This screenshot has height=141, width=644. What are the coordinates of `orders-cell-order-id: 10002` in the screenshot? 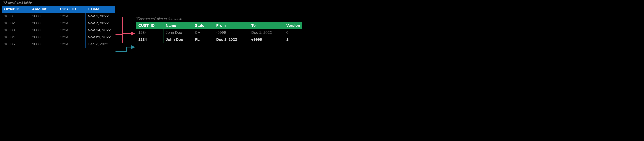 It's located at (16, 23).